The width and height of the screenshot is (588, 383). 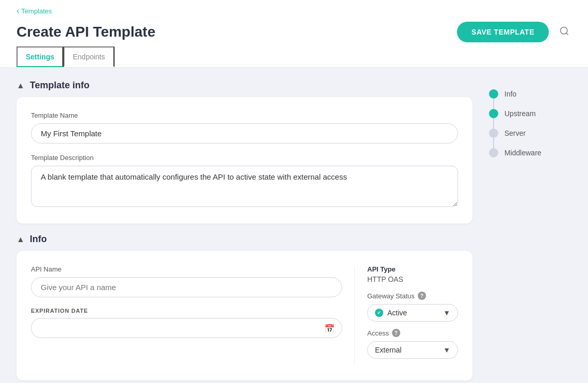 What do you see at coordinates (413, 269) in the screenshot?
I see `api-type-label: API Type` at bounding box center [413, 269].